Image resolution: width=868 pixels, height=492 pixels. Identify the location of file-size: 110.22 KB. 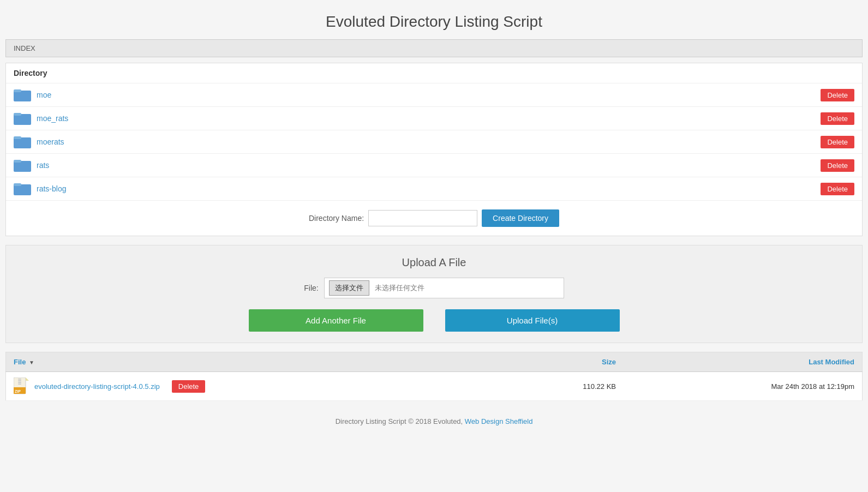
(565, 386).